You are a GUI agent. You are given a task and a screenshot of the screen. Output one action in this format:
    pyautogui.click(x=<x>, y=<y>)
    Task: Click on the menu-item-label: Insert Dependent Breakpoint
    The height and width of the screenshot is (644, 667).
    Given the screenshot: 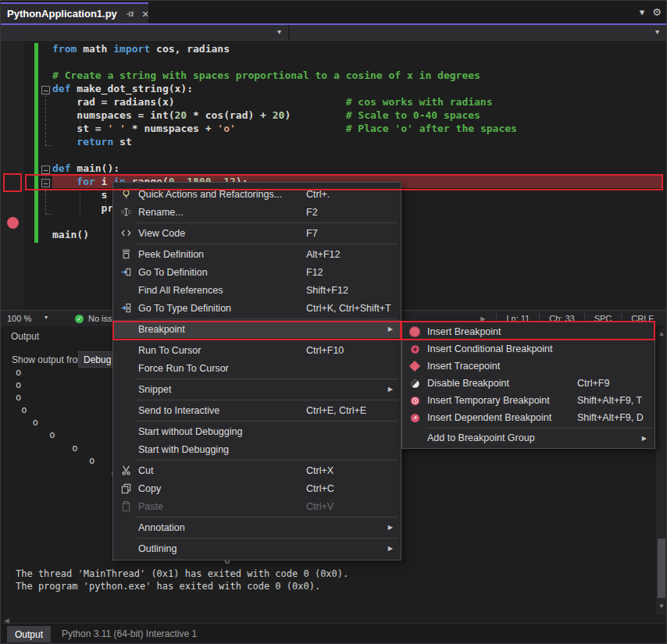 What is the action you would take?
    pyautogui.click(x=502, y=418)
    